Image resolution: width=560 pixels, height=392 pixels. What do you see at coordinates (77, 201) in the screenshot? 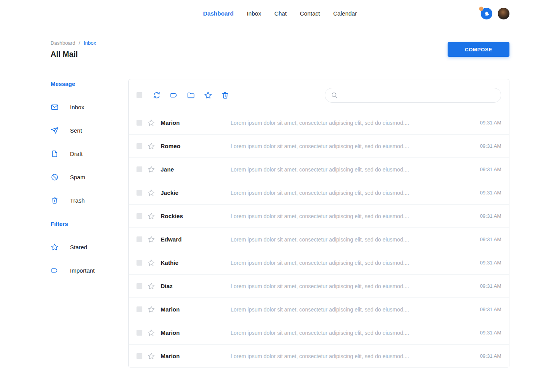
I see `sidebar-item-label: Trash` at bounding box center [77, 201].